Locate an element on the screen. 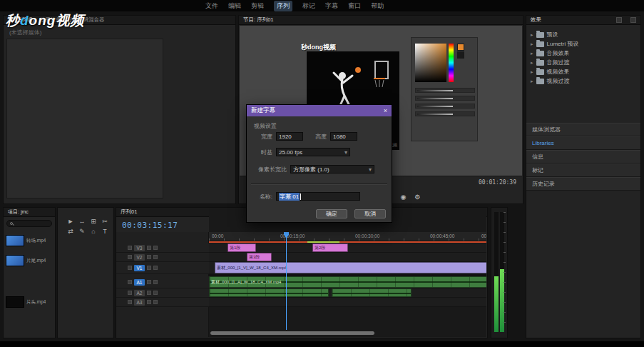 The height and width of the screenshot is (347, 644). clip-label: 素材_000_[1_V]_W_18_C4_XM.mp4 is located at coordinates (252, 268).